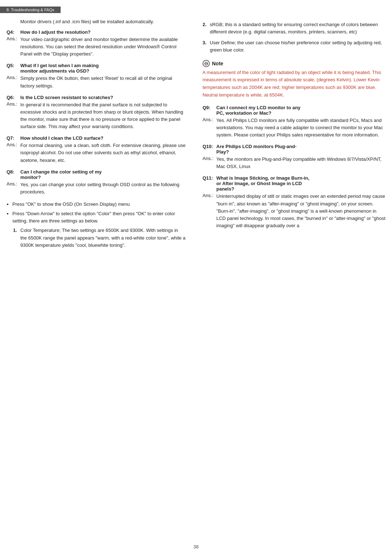 This screenshot has width=392, height=556. What do you see at coordinates (103, 116) in the screenshot?
I see `q6-ans-text: In general it is recommended that the pa…` at bounding box center [103, 116].